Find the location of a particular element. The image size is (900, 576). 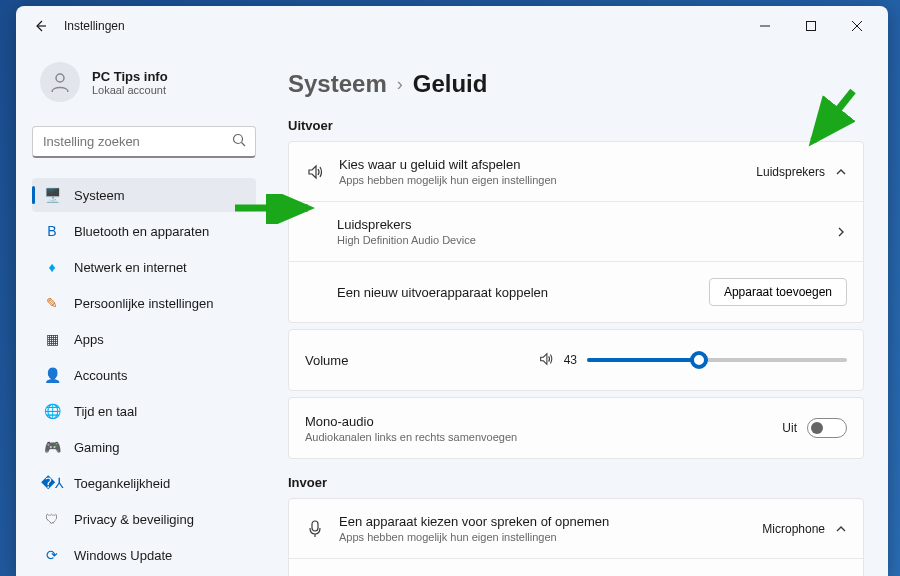

nav-icon: 👤 is located at coordinates (52, 375).